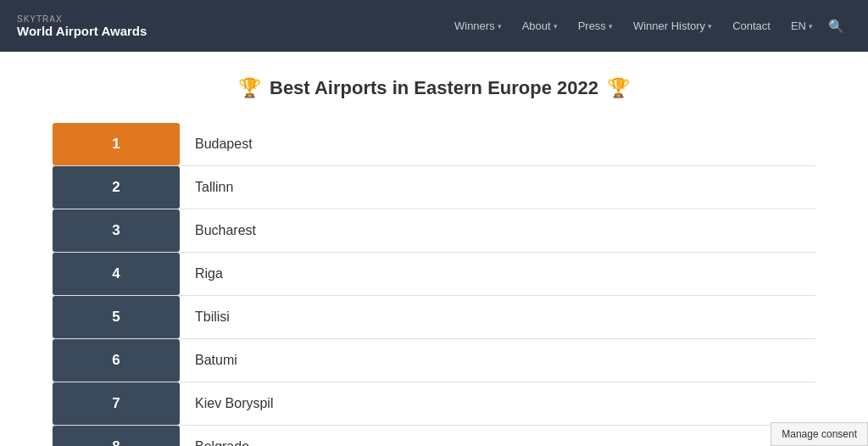 The width and height of the screenshot is (868, 446). I want to click on rank-badge: 3, so click(116, 231).